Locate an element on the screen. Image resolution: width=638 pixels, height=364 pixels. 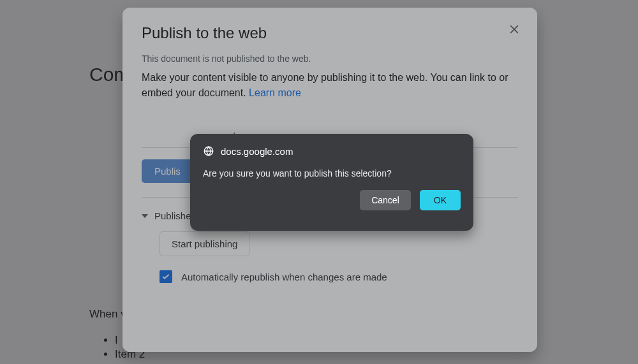
confirm-domain: docs.google.com is located at coordinates (256, 152).